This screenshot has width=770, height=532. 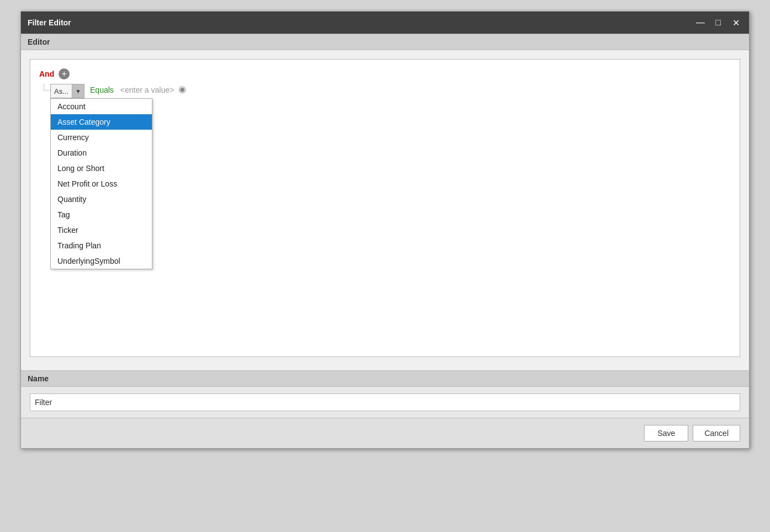 I want to click on editor-section-header: Editor, so click(x=385, y=42).